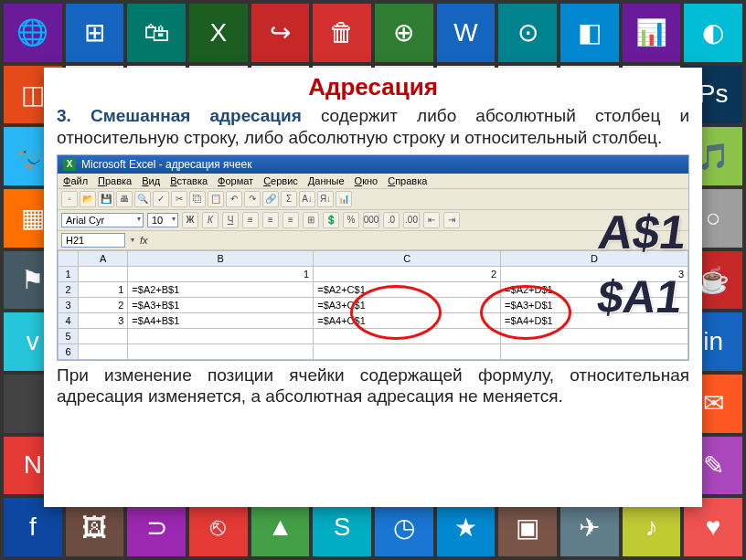  I want to click on sort-asc-icon: A↓, so click(307, 199).